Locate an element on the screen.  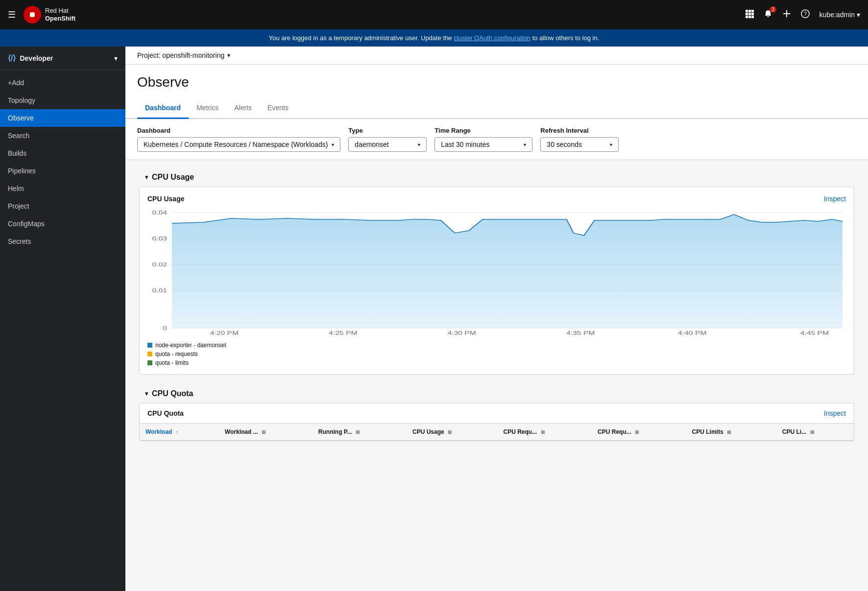
cpu-quota-section-header: ▾ CPU Quota is located at coordinates (497, 394).